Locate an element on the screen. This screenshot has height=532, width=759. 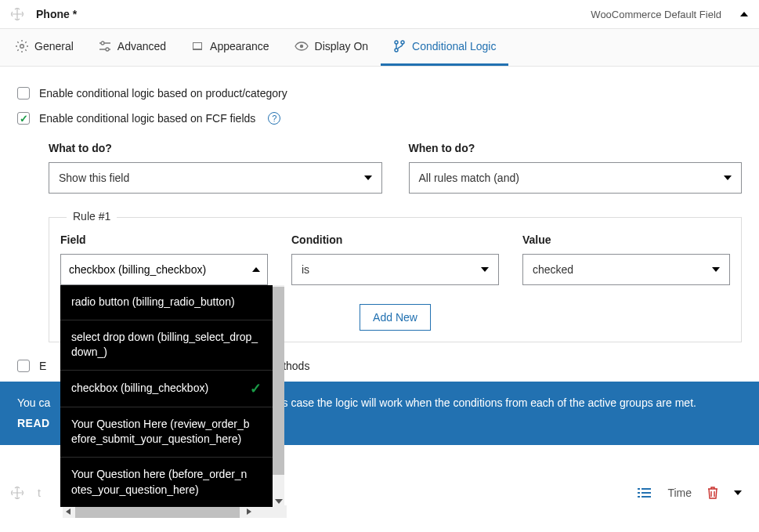
dropdown-option-selected: checkbox (billing_checkbox)✓ is located at coordinates (166, 389).